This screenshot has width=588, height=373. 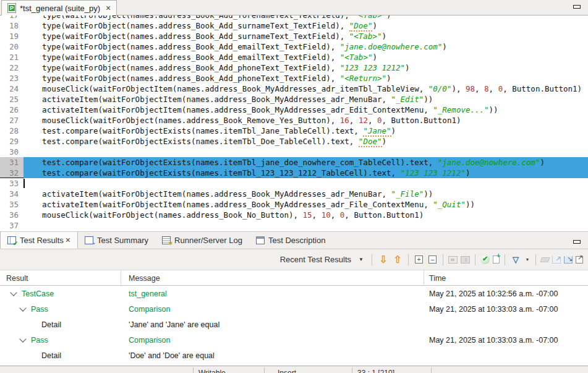 What do you see at coordinates (59, 7) in the screenshot?
I see `editor-tab-tst-general: *tst_general (suite_py) ×` at bounding box center [59, 7].